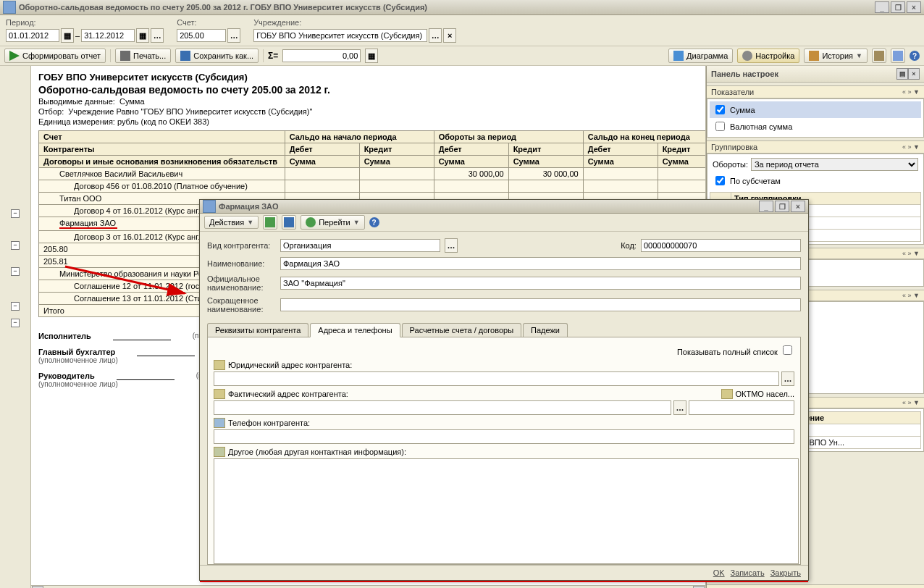 The height and width of the screenshot is (588, 924). Describe the element at coordinates (798, 206) in the screenshot. I see `modal-close: ×` at that location.